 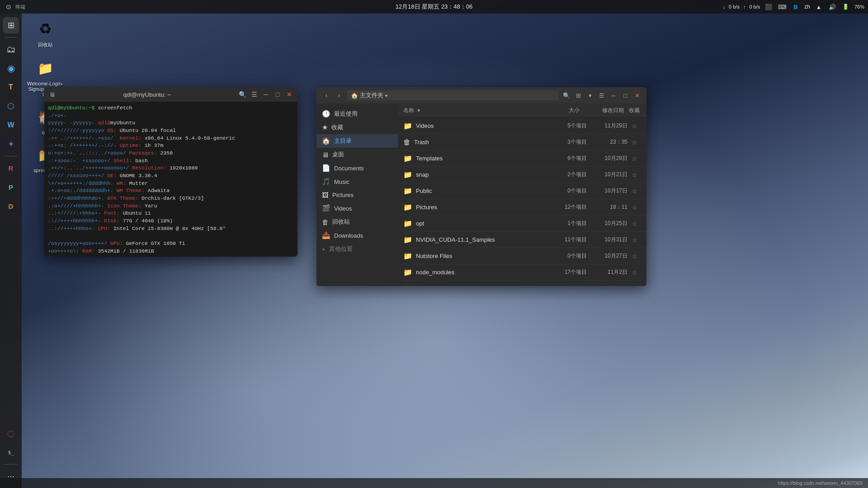 What do you see at coordinates (11, 206) in the screenshot?
I see `dock-datagrip-icon: D` at bounding box center [11, 206].